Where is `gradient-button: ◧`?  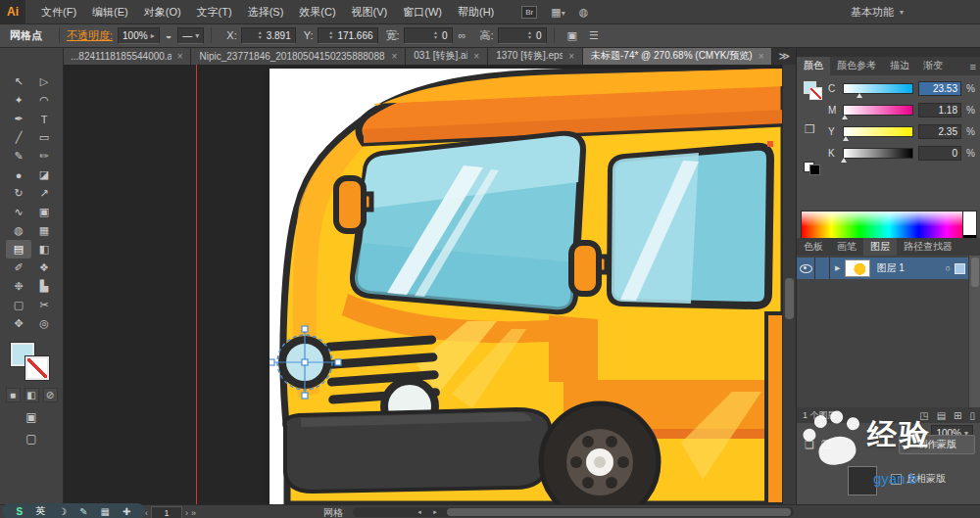
gradient-button: ◧ is located at coordinates (31, 396).